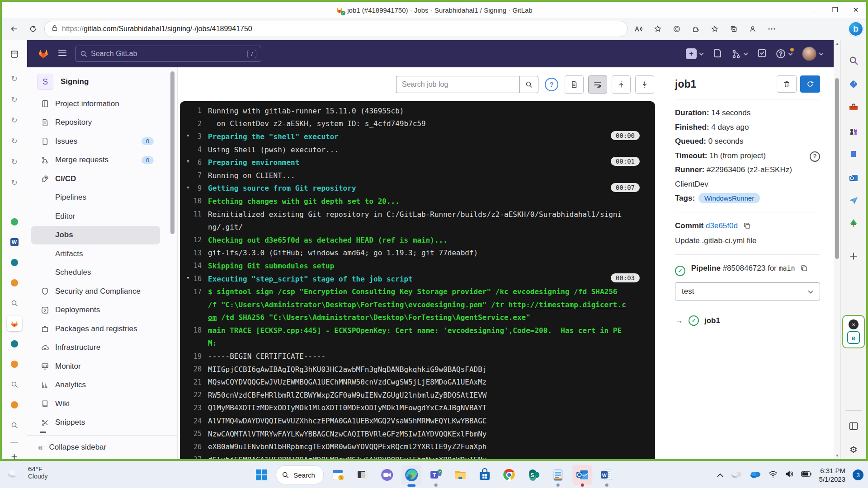  Describe the element at coordinates (107, 82) in the screenshot. I see `project-header: S Signing` at that location.